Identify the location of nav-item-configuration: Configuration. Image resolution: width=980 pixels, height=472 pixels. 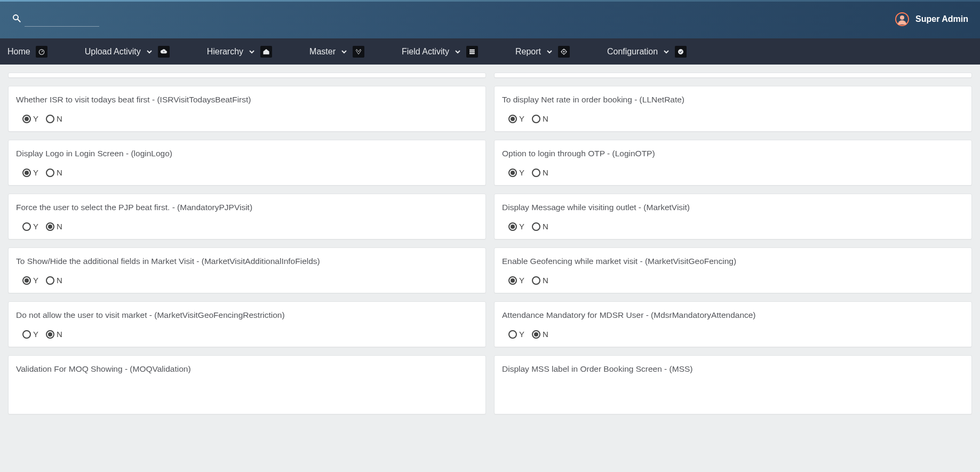
(647, 52).